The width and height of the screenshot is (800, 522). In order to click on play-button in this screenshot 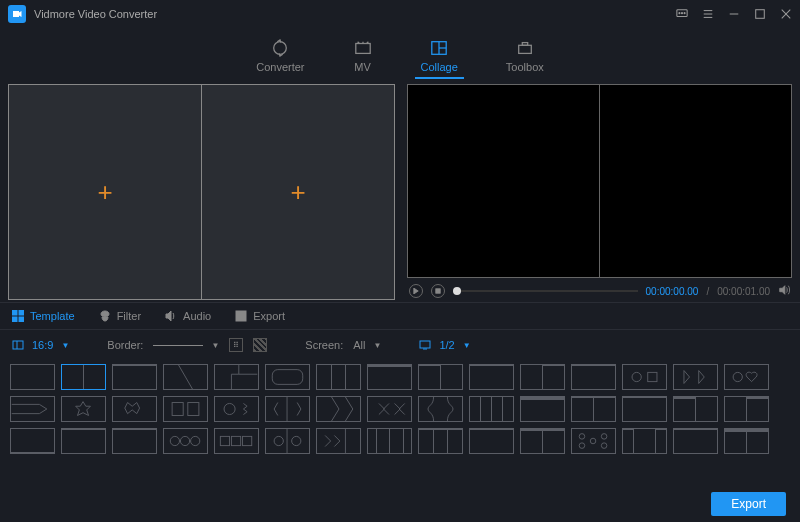, I will do `click(416, 291)`.